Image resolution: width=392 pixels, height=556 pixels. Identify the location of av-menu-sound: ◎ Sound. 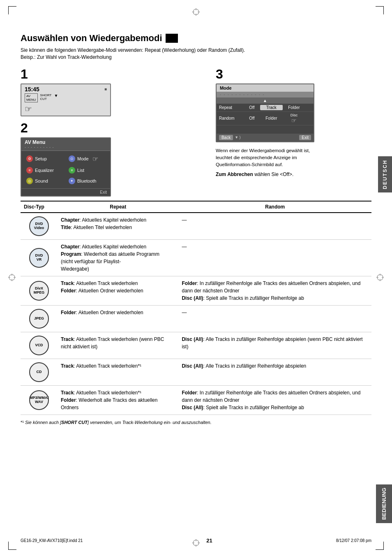
(44, 181).